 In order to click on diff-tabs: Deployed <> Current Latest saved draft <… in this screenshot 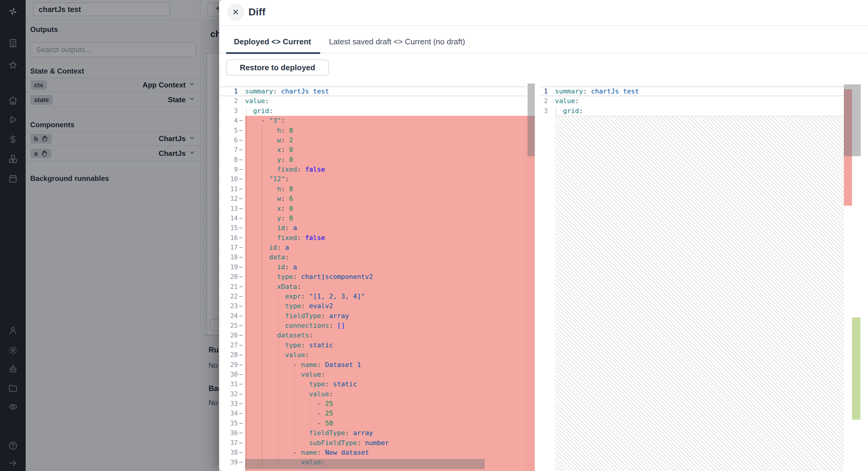, I will do `click(544, 42)`.